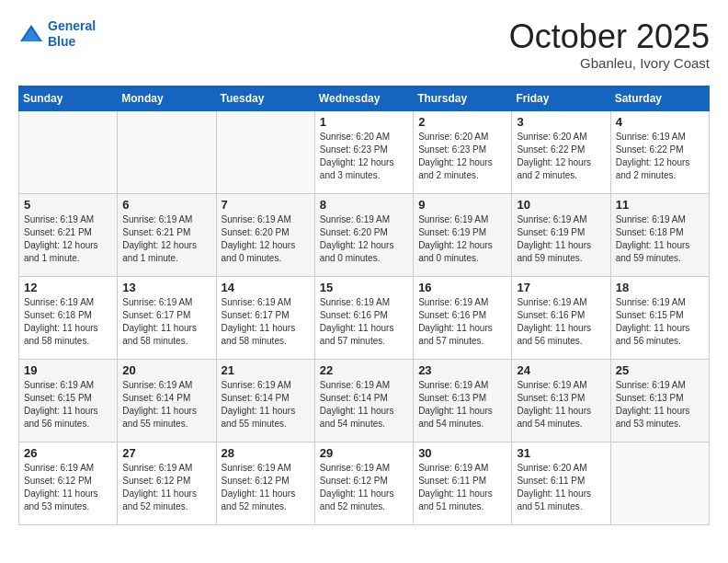  Describe the element at coordinates (364, 370) in the screenshot. I see `day-number: 22` at that location.